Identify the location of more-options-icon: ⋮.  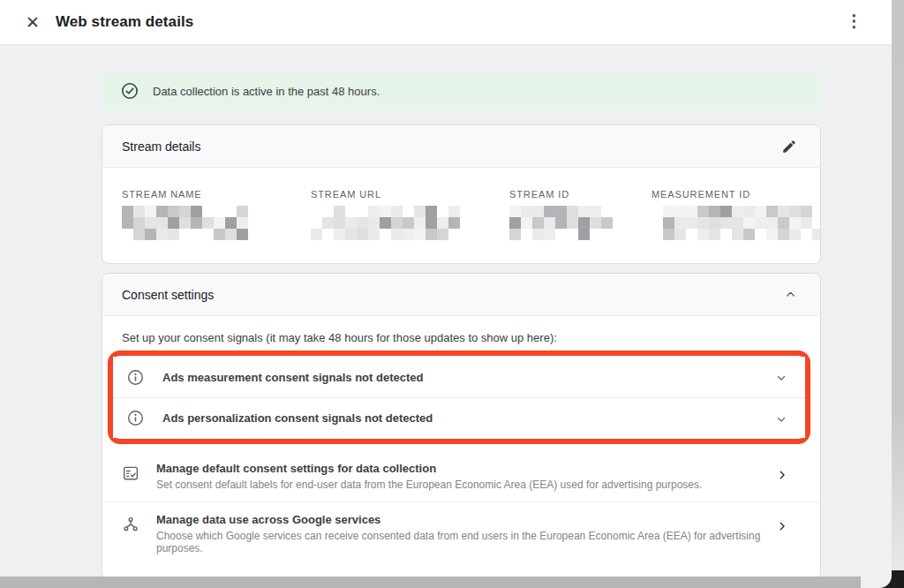
(855, 21).